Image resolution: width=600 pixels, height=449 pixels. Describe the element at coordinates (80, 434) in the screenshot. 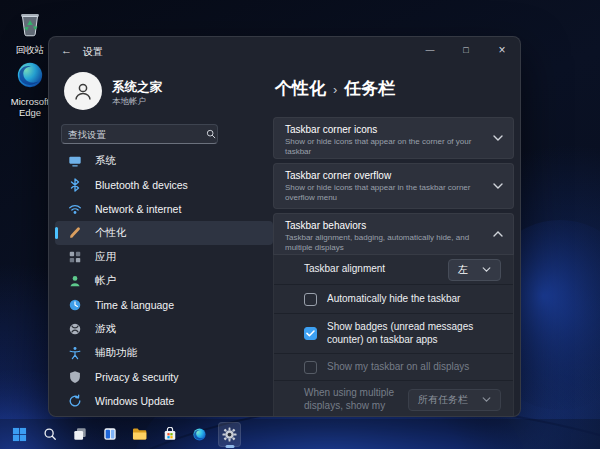

I see `task-view-icon` at that location.